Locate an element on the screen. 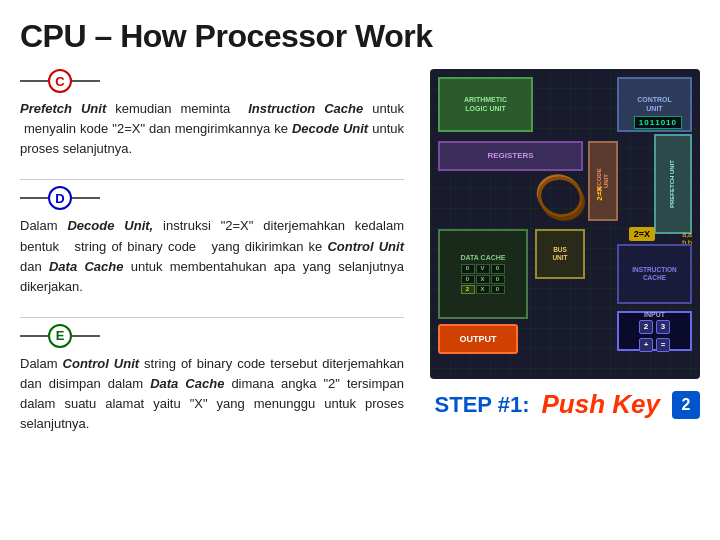 This screenshot has height=540, width=720. key-num-badge: 2 is located at coordinates (686, 405).